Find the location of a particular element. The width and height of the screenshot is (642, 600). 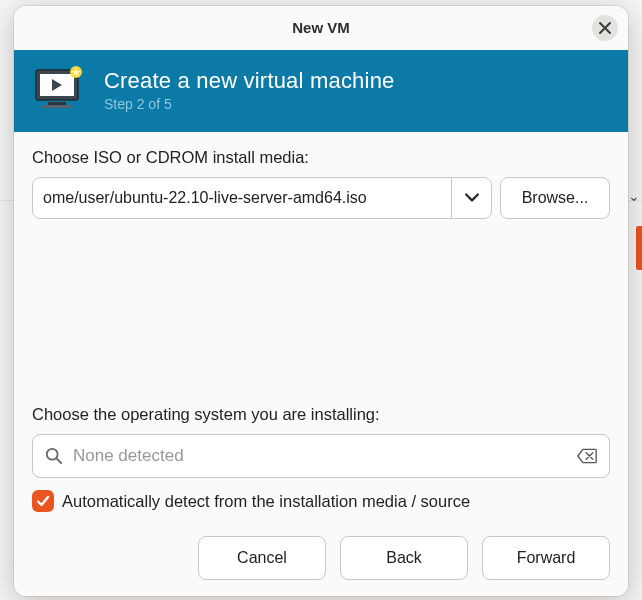

os-placeholder: None detected is located at coordinates (320, 456).